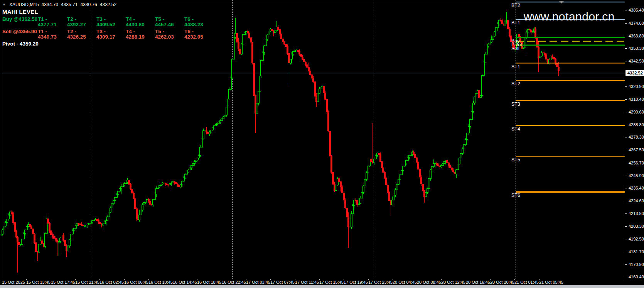 This screenshot has width=644, height=288. What do you see at coordinates (108, 5) in the screenshot?
I see `ohlc-close: 4332.52` at bounding box center [108, 5].